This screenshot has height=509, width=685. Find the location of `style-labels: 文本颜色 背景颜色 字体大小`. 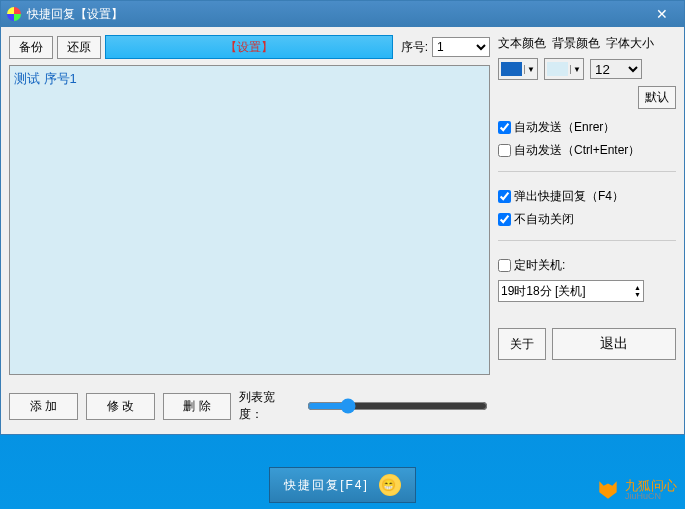

style-labels: 文本颜色 背景颜色 字体大小 is located at coordinates (587, 44).